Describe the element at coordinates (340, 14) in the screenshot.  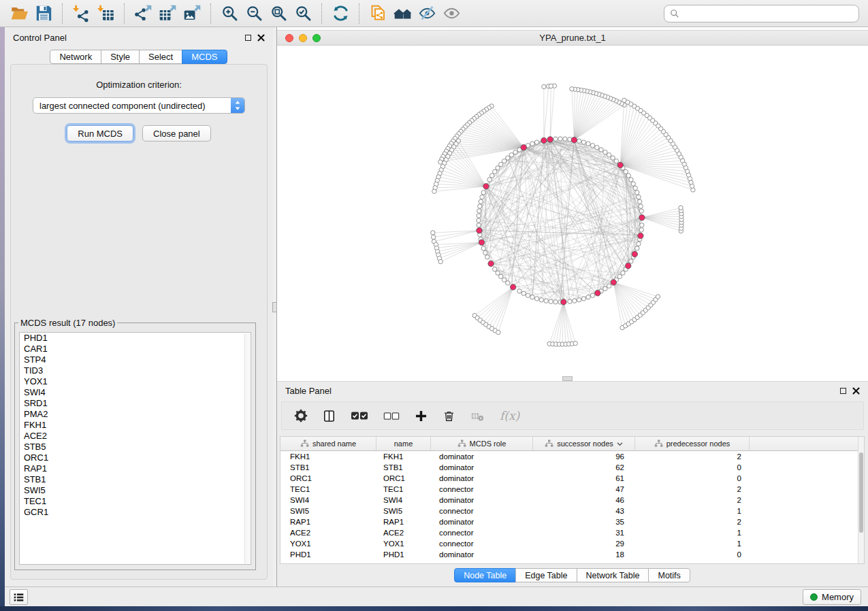
I see `refresh-icon` at that location.